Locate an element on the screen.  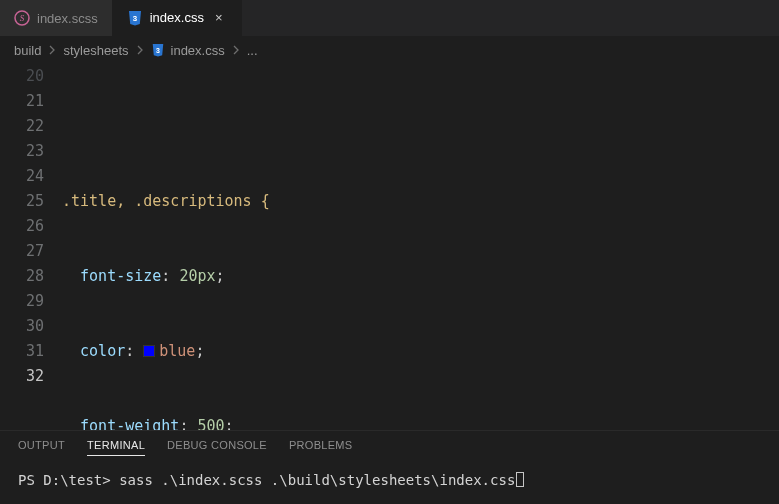
sass-icon: S is located at coordinates (22, 18).